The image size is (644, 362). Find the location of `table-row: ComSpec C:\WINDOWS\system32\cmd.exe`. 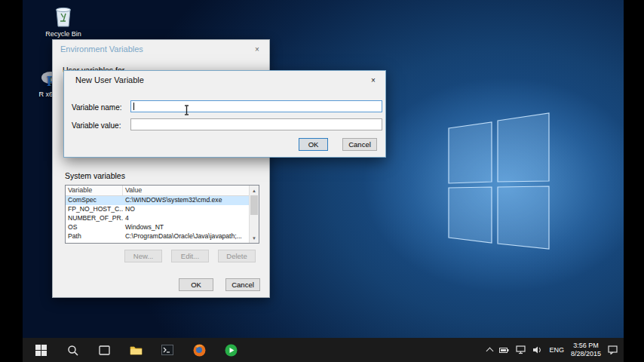

table-row: ComSpec C:\WINDOWS\system32\cmd.exe is located at coordinates (157, 201).